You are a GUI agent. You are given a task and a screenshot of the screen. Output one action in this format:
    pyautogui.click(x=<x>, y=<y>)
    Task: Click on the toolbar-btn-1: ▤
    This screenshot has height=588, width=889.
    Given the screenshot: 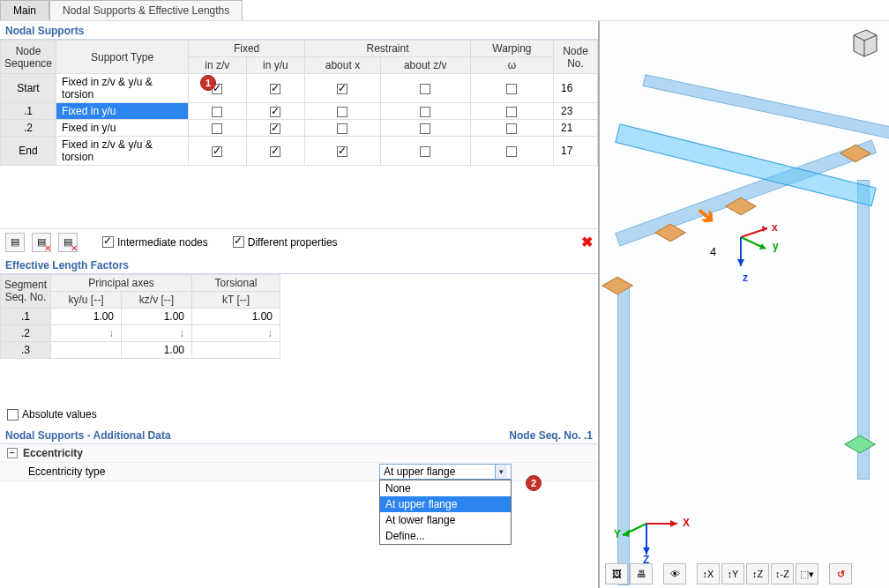 What is the action you would take?
    pyautogui.click(x=15, y=242)
    